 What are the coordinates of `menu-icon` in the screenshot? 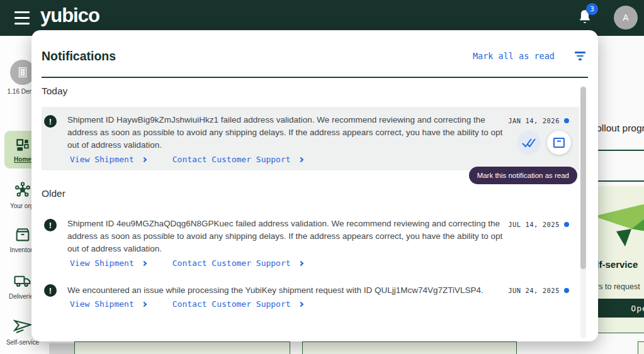 It's located at (22, 18).